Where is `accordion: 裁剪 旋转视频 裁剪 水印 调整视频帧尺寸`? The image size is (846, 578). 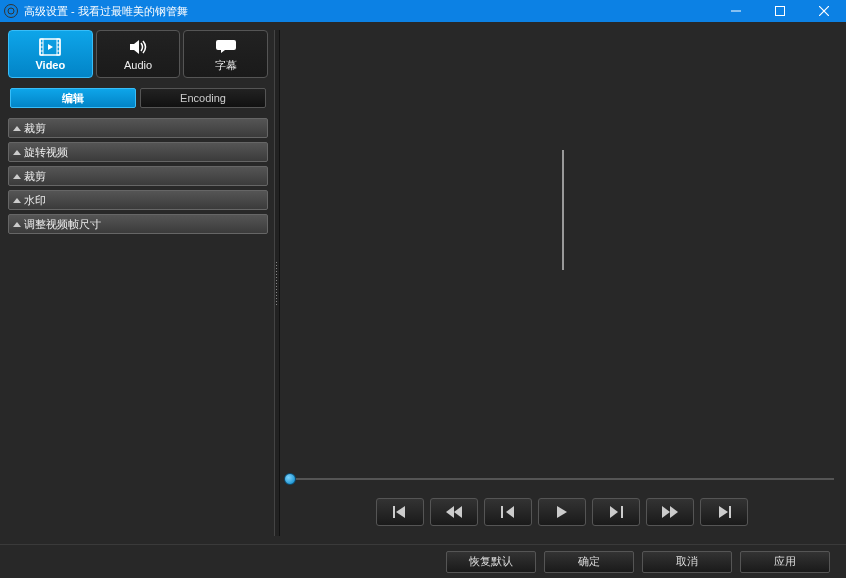
accordion: 裁剪 旋转视频 裁剪 水印 调整视频帧尺寸 is located at coordinates (138, 176).